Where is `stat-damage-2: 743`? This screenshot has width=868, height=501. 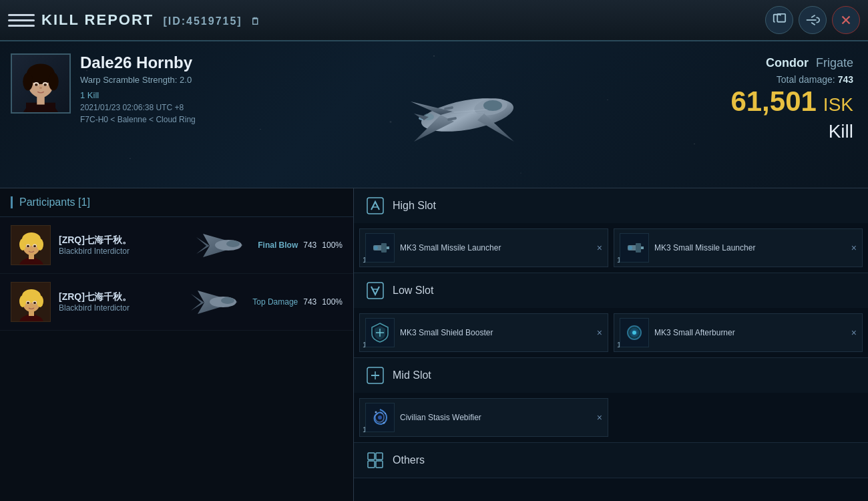 stat-damage-2: 743 is located at coordinates (310, 302).